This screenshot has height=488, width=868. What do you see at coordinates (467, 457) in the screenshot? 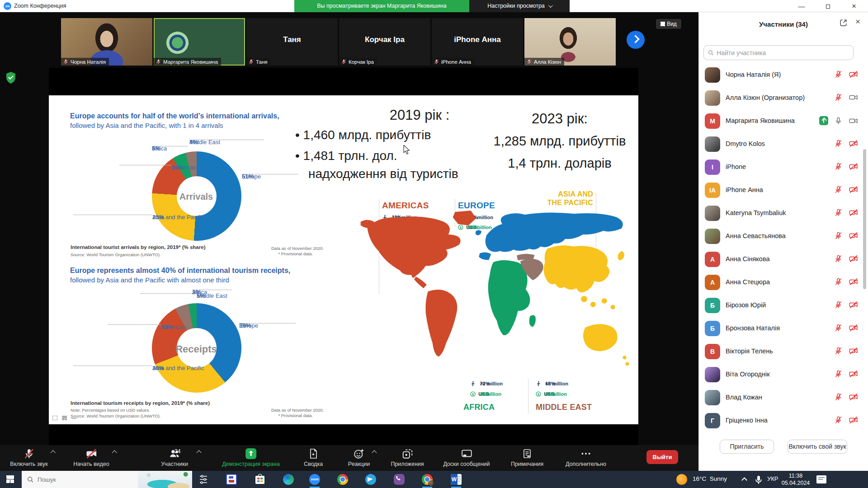
I see `whiteboards-button: Доски сообщений` at bounding box center [467, 457].